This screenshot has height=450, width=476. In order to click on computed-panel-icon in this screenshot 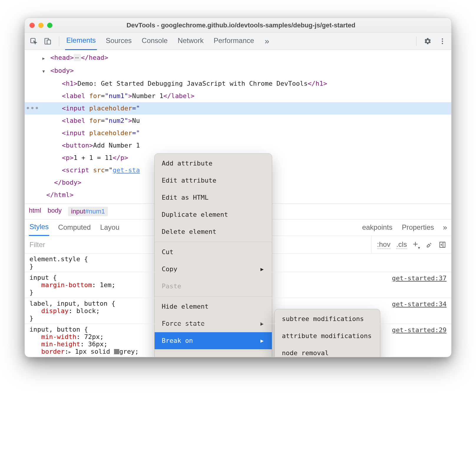, I will do `click(442, 245)`.